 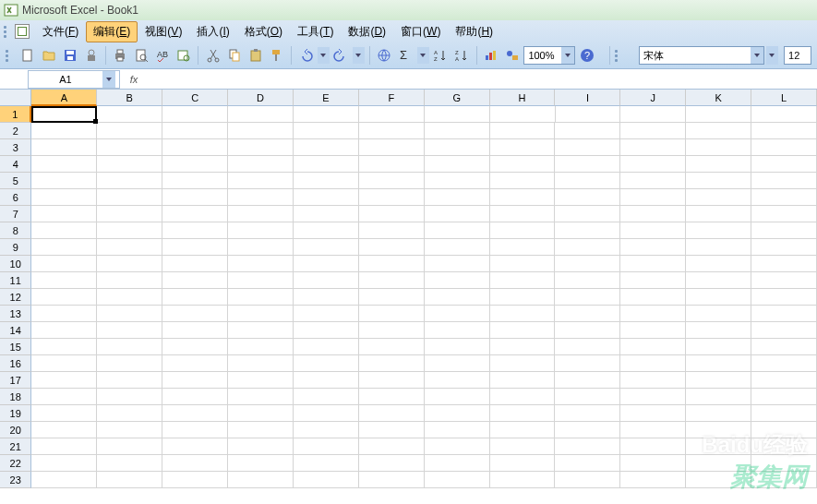 I want to click on cell-G18, so click(x=458, y=397).